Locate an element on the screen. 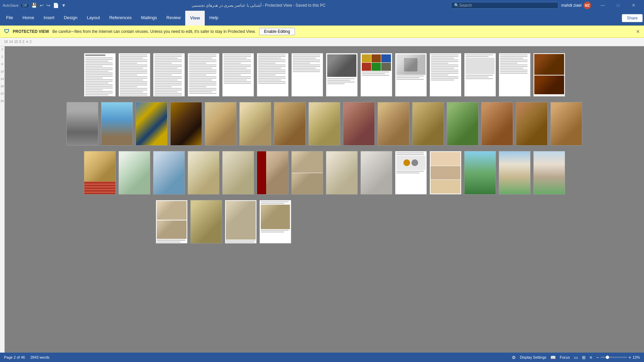  ribbon: File Home Insert Design Layout Reference… is located at coordinates (322, 18).